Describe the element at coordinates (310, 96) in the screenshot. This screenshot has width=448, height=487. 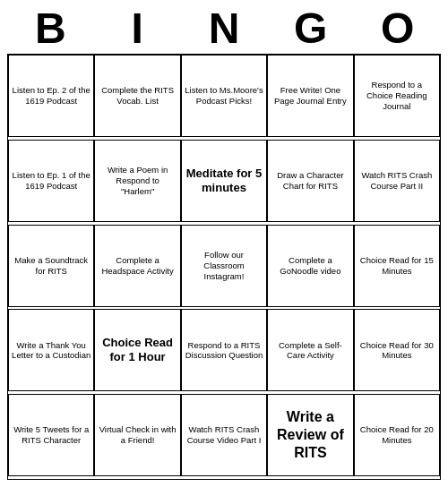
I see `bingo-cell-3: Free Write! One Page Journal Entry` at that location.